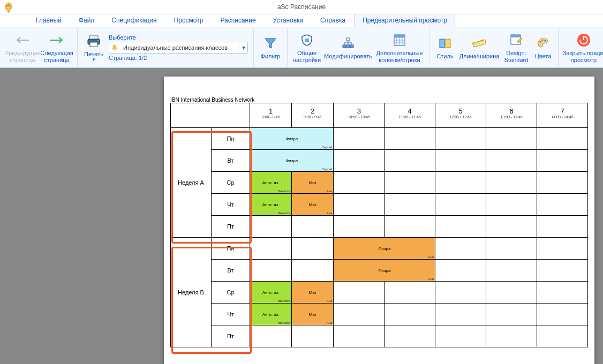 This screenshot has width=603, height=364. I want to click on close-preview-button: Закрыть предв. просмотр, so click(583, 48).